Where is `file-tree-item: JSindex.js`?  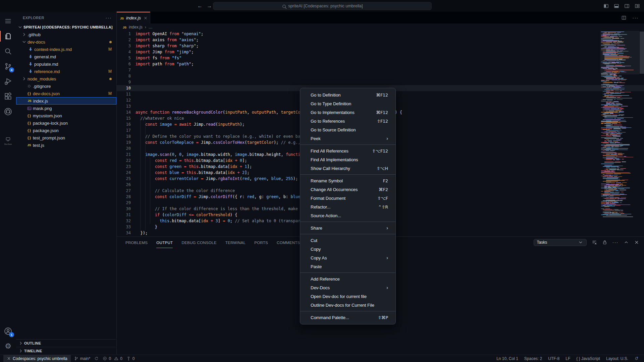 file-tree-item: JSindex.js is located at coordinates (66, 101).